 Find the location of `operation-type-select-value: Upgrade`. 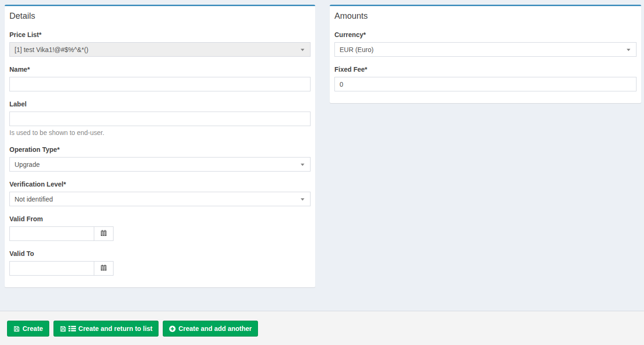

operation-type-select-value: Upgrade is located at coordinates (156, 165).